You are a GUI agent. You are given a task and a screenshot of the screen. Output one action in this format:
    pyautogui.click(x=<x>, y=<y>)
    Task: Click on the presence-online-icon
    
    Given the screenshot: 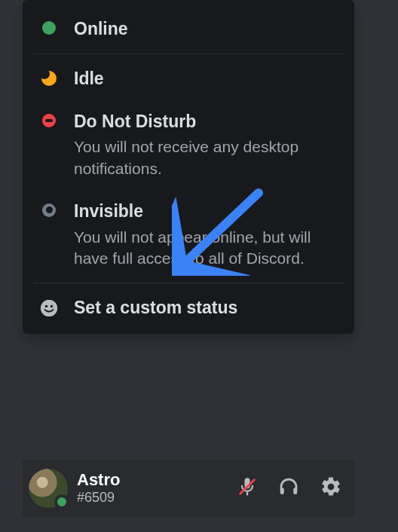 What is the action you would take?
    pyautogui.click(x=62, y=502)
    